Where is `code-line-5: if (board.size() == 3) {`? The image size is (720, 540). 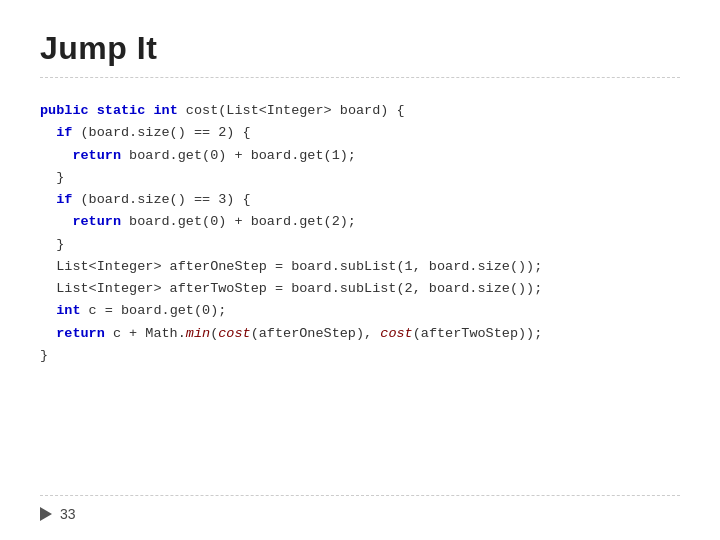
code-line-5: if (board.size() == 3) { is located at coordinates (360, 200).